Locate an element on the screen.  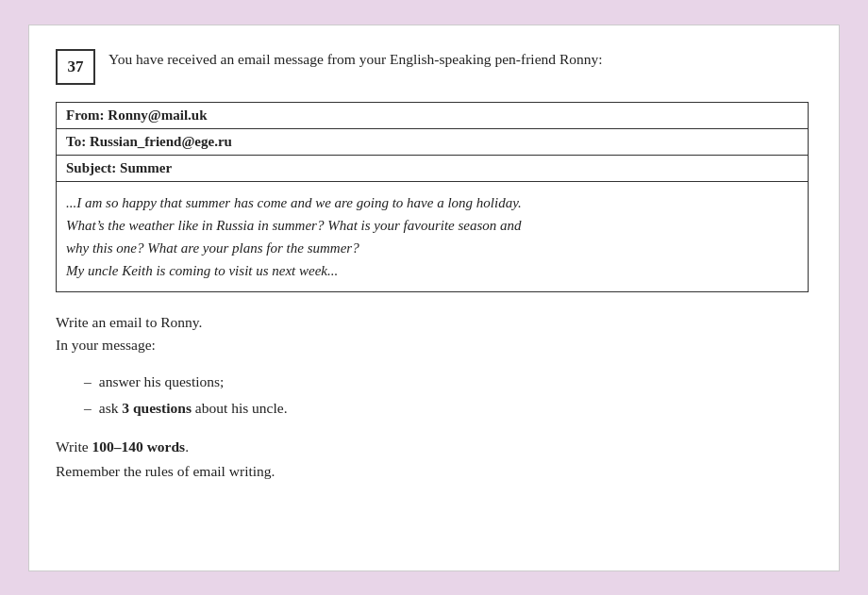
email-body-line1: ...I am so happy that summer has come an… is located at coordinates (432, 203).